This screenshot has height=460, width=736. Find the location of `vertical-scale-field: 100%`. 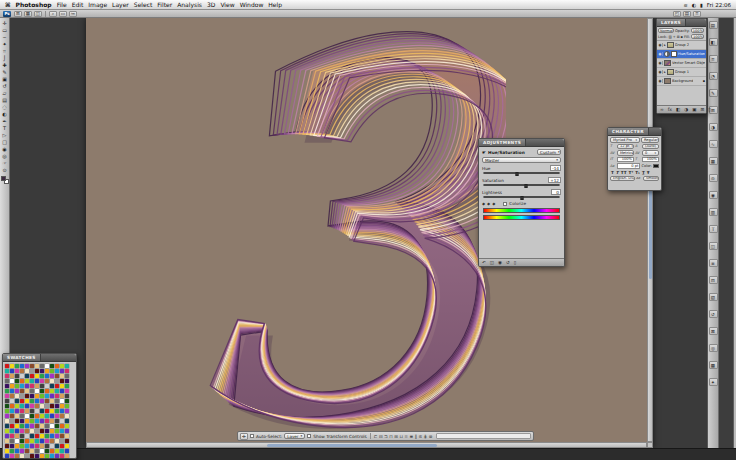

vertical-scale-field: 100% is located at coordinates (626, 160).